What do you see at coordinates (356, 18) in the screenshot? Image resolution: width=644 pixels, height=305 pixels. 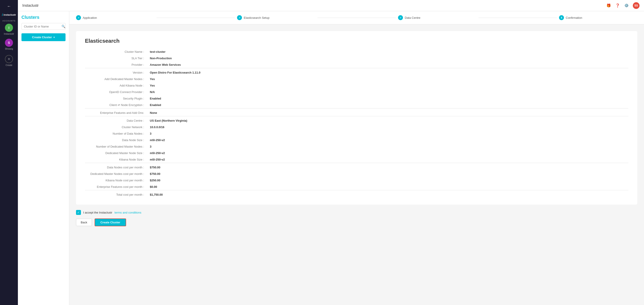 I see `wizard-steps: ✓ Application ✓ Elasticsearch Setup ✓ Da…` at bounding box center [356, 18].